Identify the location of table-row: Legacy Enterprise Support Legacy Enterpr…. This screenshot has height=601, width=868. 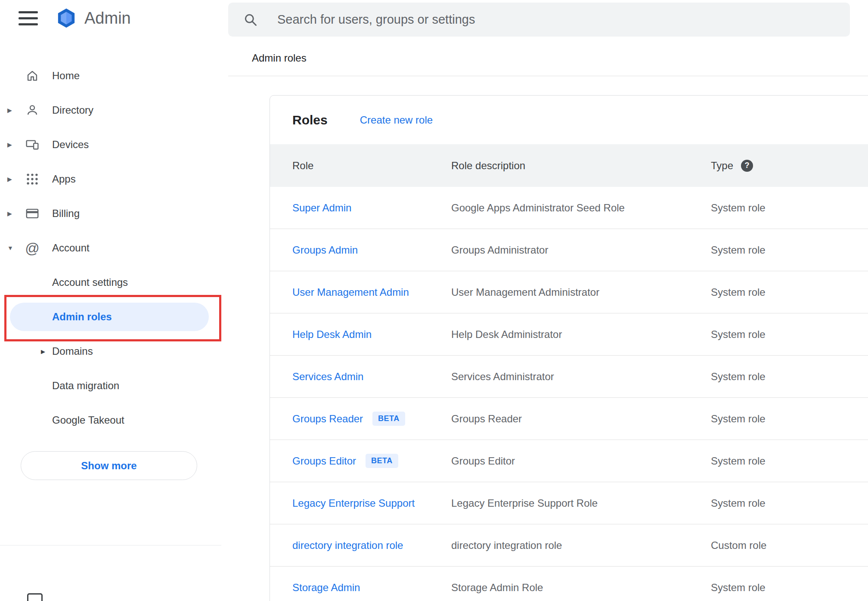
(569, 503).